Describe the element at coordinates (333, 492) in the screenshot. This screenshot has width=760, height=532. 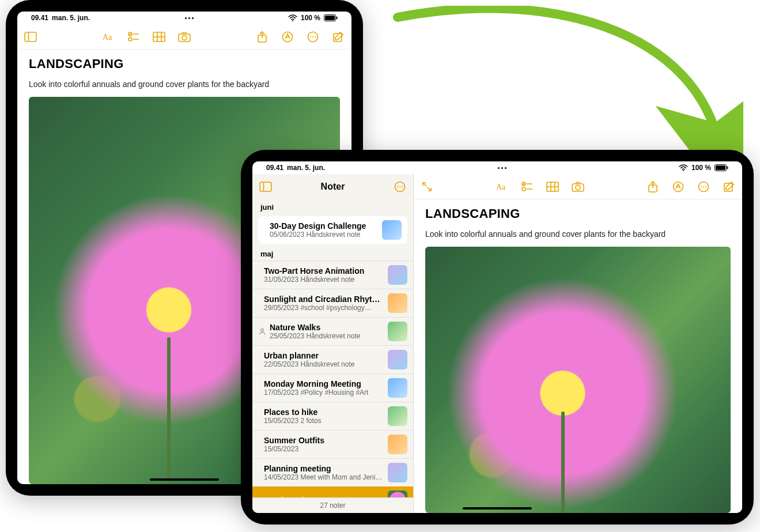
I see `sidebar-note-item: Landscaping` at that location.